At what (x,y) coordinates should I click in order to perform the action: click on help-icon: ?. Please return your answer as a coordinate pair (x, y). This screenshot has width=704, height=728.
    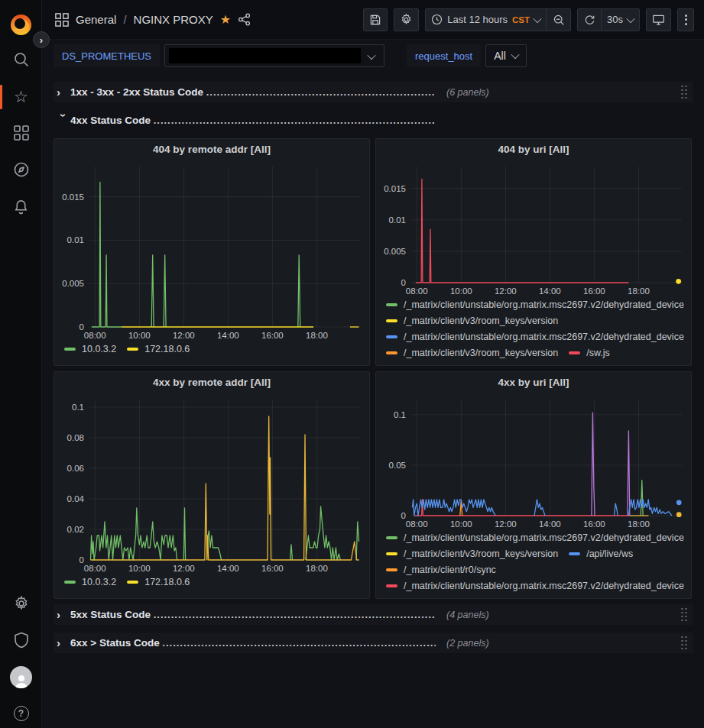
    Looking at the image, I should click on (21, 713).